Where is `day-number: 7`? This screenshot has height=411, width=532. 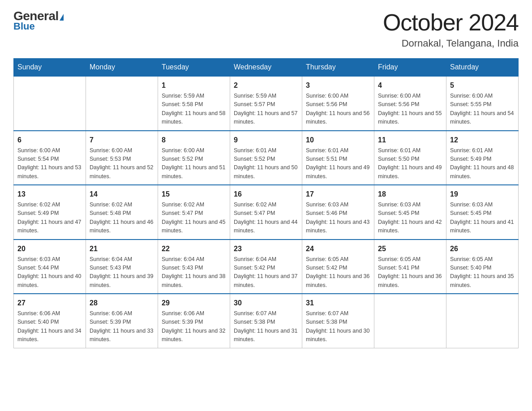 day-number: 7 is located at coordinates (122, 140).